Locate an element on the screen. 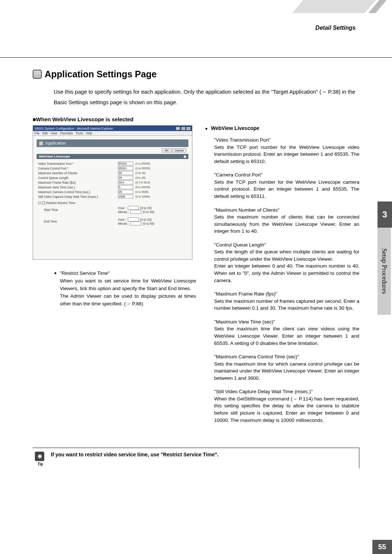 This screenshot has height=554, width=392. setting-item-title: "Maximum View Time (sec)" is located at coordinates (287, 322).